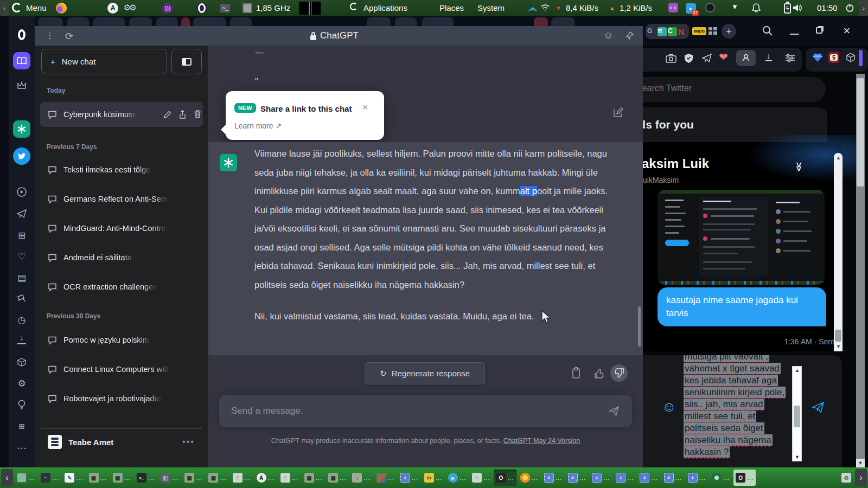 Image resolution: width=868 pixels, height=488 pixels. I want to click on dm-shared-image, so click(741, 237).